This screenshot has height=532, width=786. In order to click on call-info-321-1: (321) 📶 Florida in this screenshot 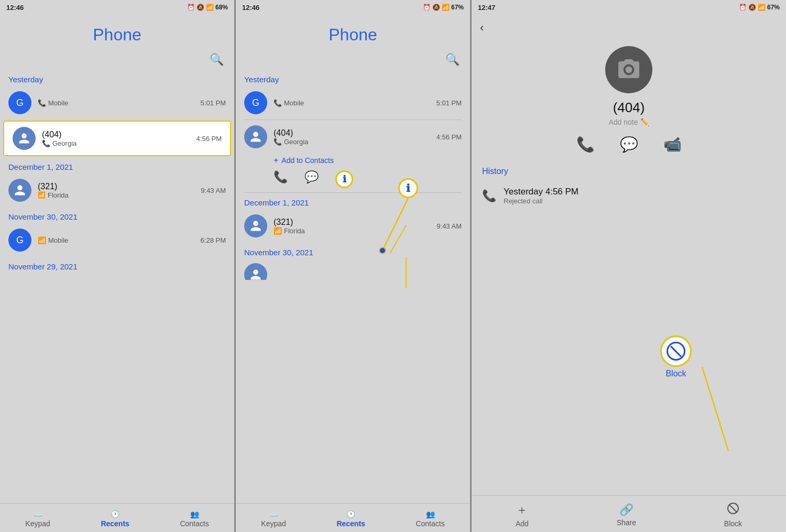, I will do `click(116, 191)`.